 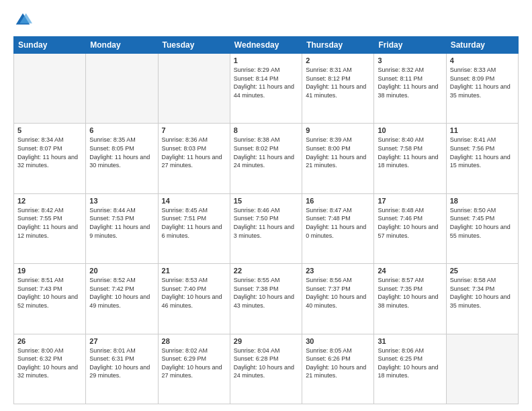 What do you see at coordinates (410, 293) in the screenshot?
I see `day-info: Sunrise: 8:57 AM Sunset: 7:35 PM Dayligh…` at bounding box center [410, 293].